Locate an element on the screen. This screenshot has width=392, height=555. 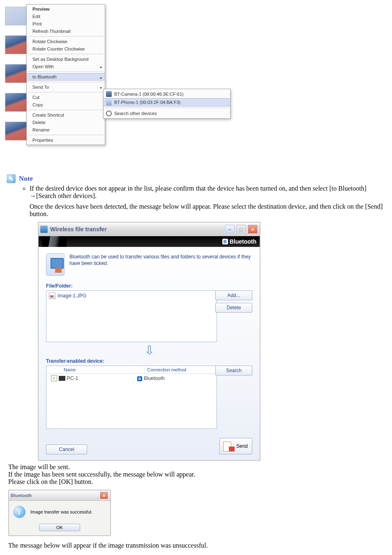
delete-button: Delete is located at coordinates (234, 308).